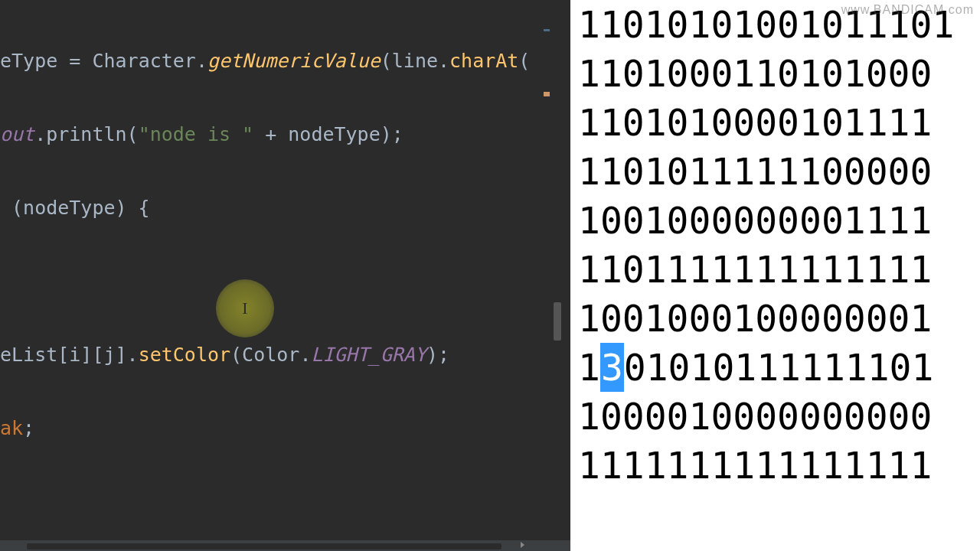  Describe the element at coordinates (264, 546) in the screenshot. I see `horizontal-scrollbar` at that location.